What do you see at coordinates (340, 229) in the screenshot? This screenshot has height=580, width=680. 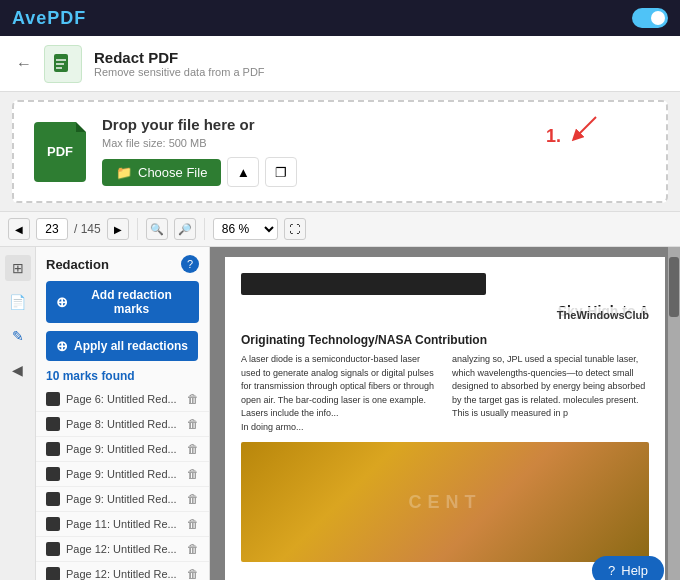 I see `toolbar-row: ◀ / 145 ▶ 🔍 🔎 86 % 50 % 75 % 100 % 125 %…` at bounding box center [340, 229].